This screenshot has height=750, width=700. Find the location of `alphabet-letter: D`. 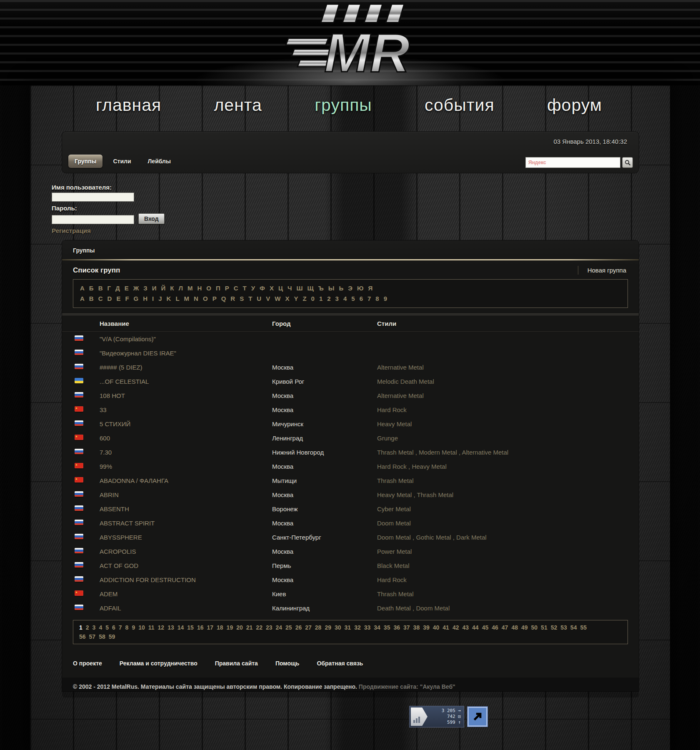

alphabet-letter: D is located at coordinates (110, 298).